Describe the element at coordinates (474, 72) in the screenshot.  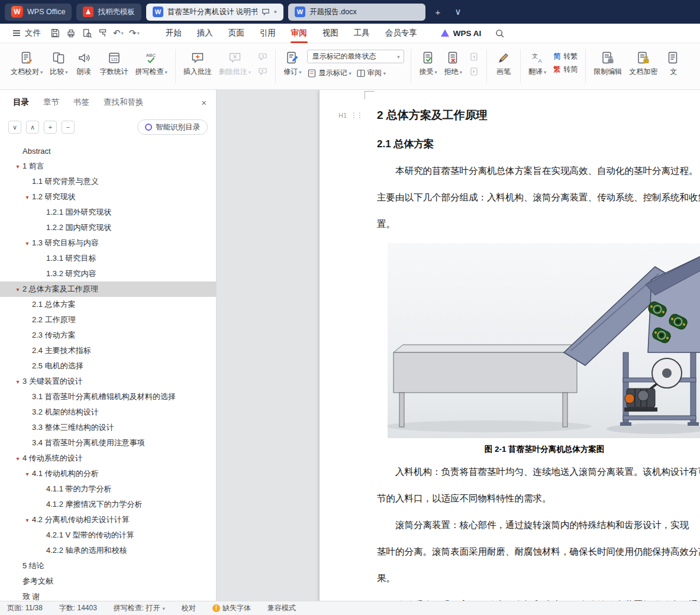
I see `next-change-button` at that location.